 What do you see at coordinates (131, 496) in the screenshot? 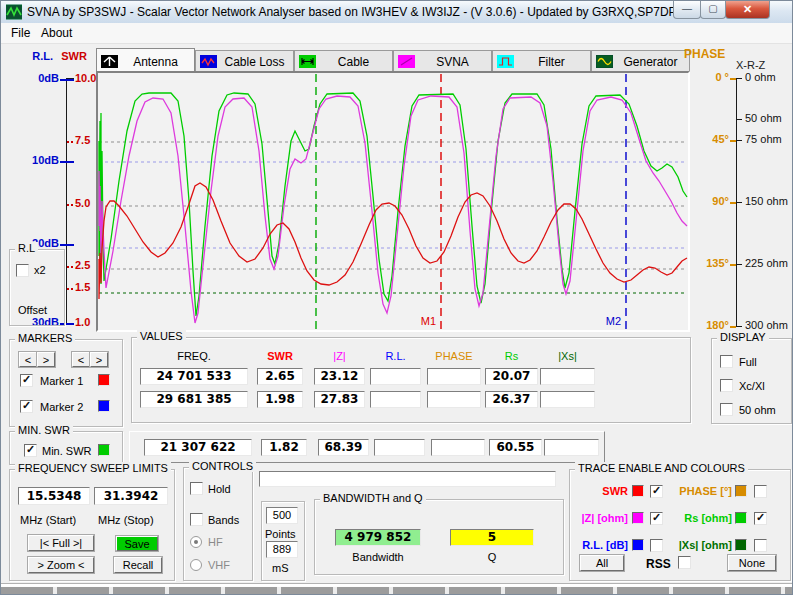
I see `stop-frequency-input` at bounding box center [131, 496].